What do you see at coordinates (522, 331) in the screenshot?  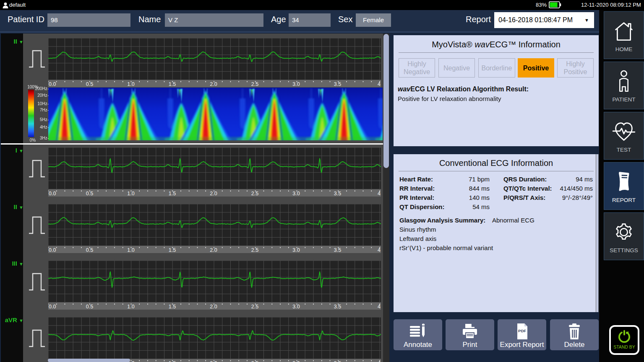 I see `svg-text: PDF` at bounding box center [522, 331].